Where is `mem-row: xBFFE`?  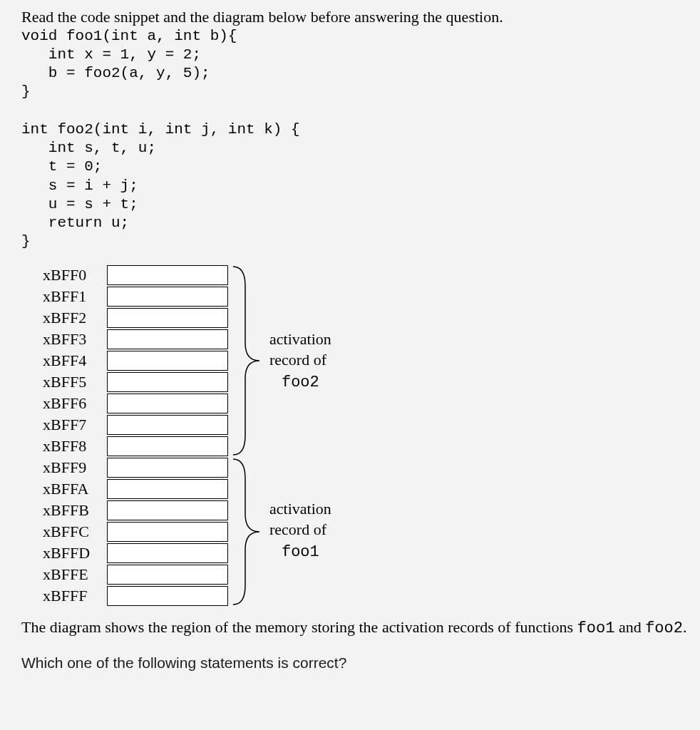
mem-row: xBFFE is located at coordinates (135, 575).